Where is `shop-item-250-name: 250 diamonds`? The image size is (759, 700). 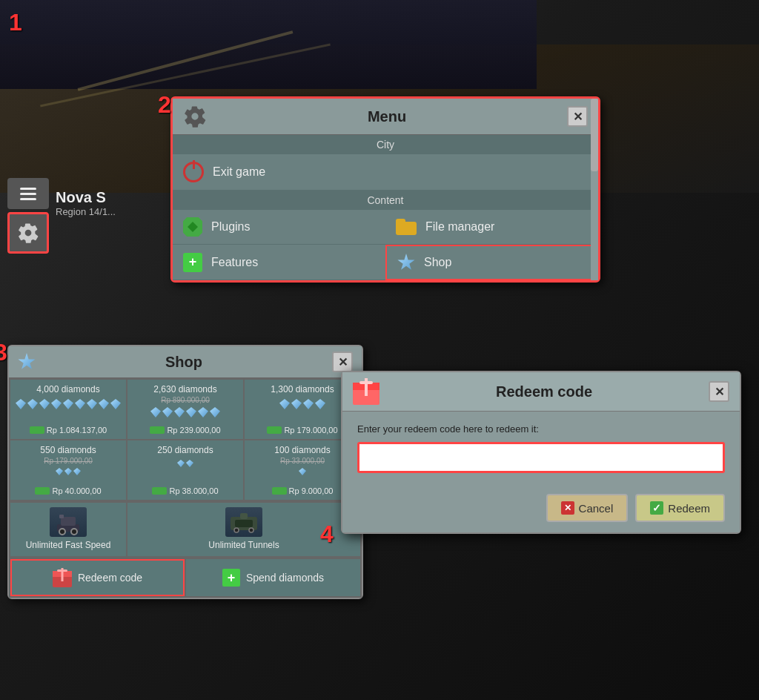
shop-item-250-name: 250 diamonds is located at coordinates (185, 450).